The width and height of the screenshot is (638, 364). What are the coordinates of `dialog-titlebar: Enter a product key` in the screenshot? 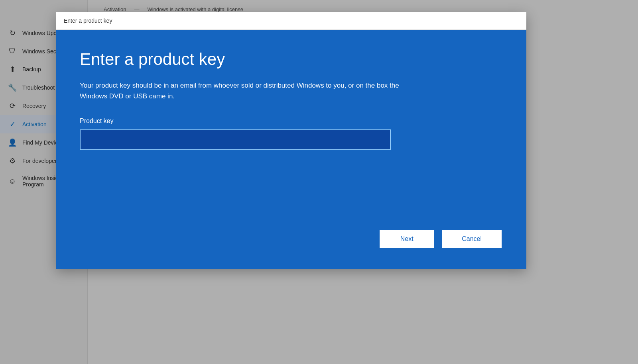 It's located at (291, 21).